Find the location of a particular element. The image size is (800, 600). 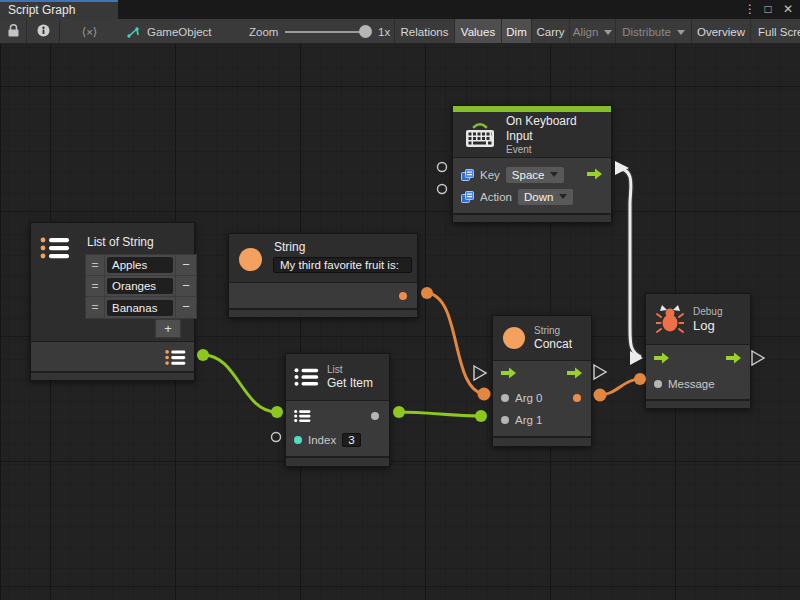

action-label: Action is located at coordinates (496, 197).